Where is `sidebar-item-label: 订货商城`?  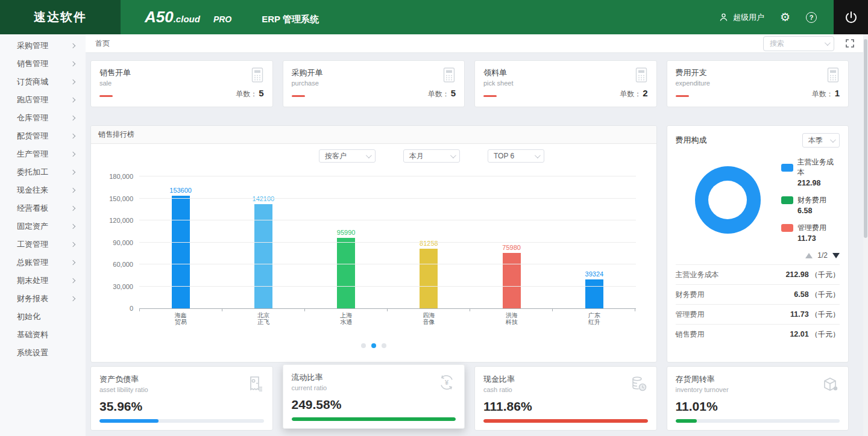 sidebar-item-label: 订货商城 is located at coordinates (33, 82).